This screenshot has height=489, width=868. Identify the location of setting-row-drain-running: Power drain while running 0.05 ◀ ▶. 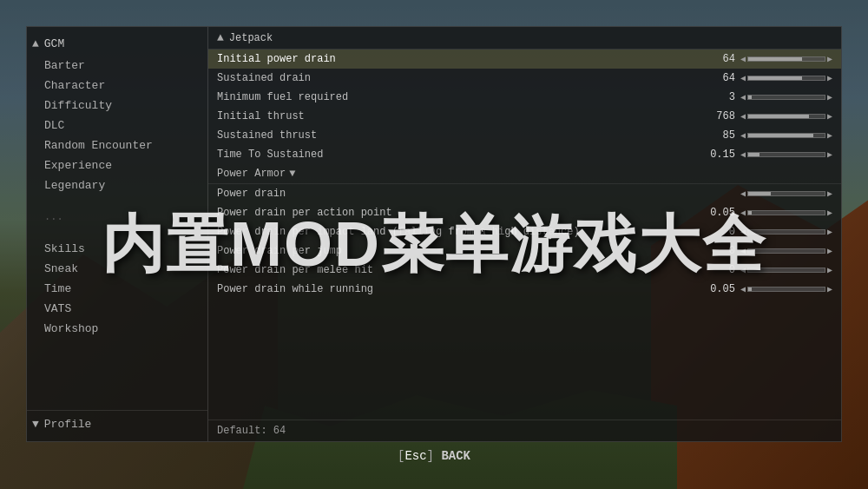
(524, 289).